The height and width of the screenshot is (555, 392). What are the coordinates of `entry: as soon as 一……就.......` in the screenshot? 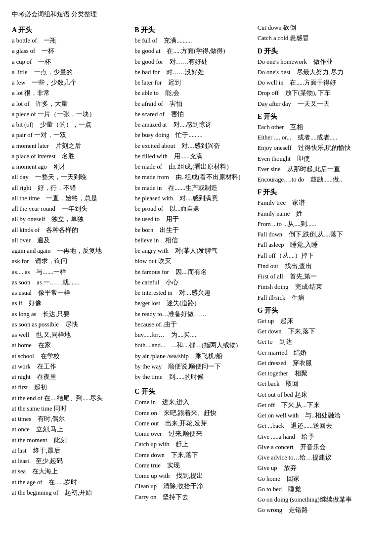 It's located at (71, 283).